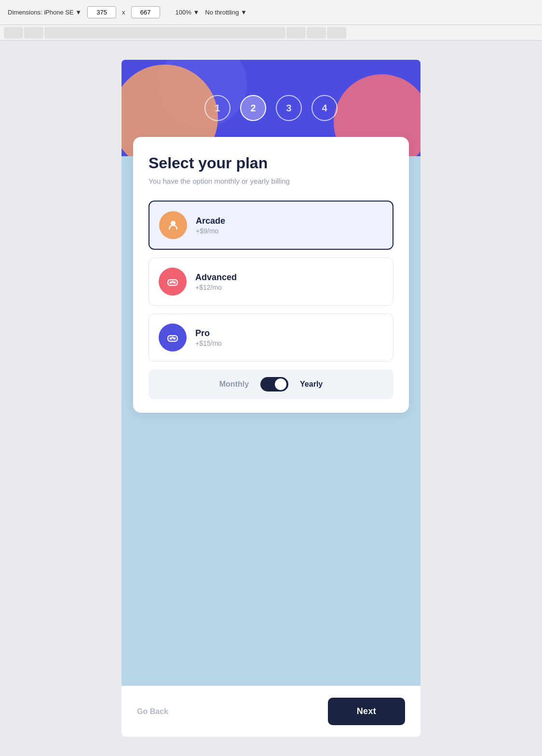  Describe the element at coordinates (146, 13) in the screenshot. I see `height-input` at that location.